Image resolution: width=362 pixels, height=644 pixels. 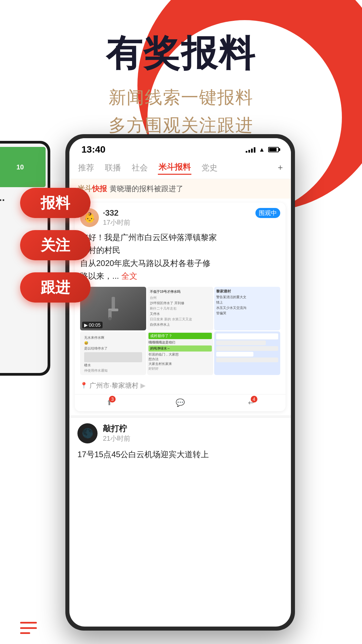 I want to click on tab-lianbo: 联播, so click(x=113, y=168).